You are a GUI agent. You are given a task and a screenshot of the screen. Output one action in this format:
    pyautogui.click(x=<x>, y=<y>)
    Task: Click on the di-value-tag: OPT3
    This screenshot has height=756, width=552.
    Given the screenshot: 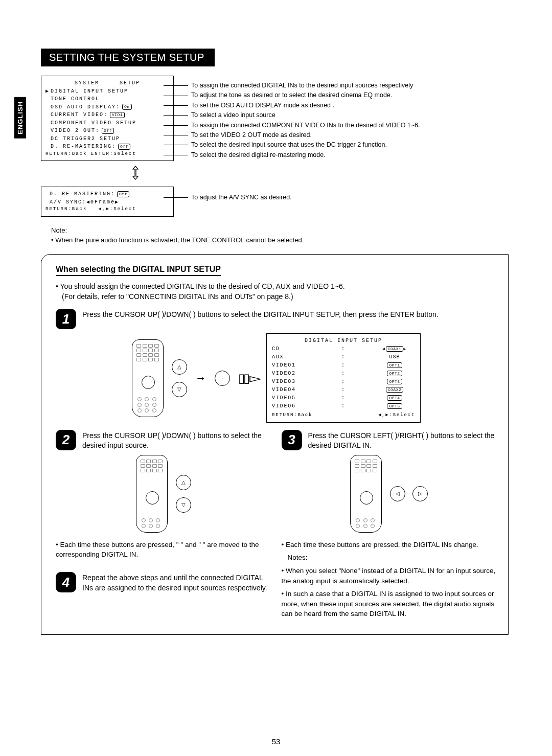 What is the action you would take?
    pyautogui.click(x=395, y=381)
    